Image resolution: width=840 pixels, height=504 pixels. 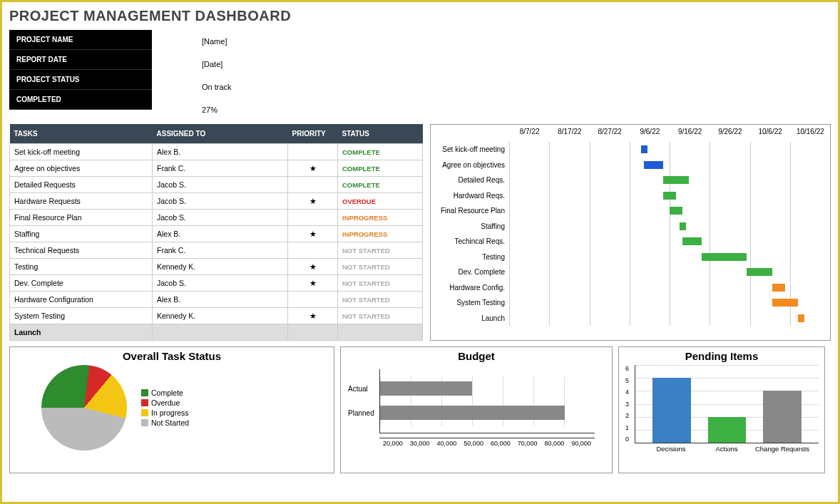 I want to click on gantt-date: 9/16/22, so click(x=690, y=133).